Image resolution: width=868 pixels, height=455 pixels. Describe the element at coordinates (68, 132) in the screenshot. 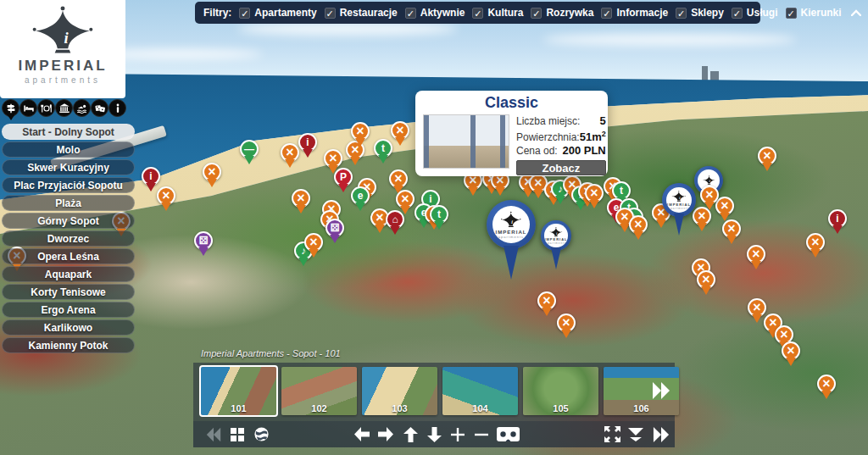

I see `sidebar-item-start-dolny-sopot: Start - Dolny Sopot` at that location.